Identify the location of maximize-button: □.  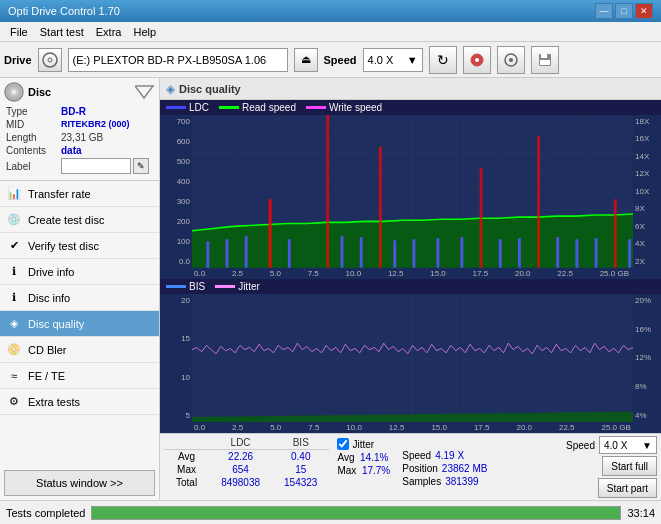
(624, 11).